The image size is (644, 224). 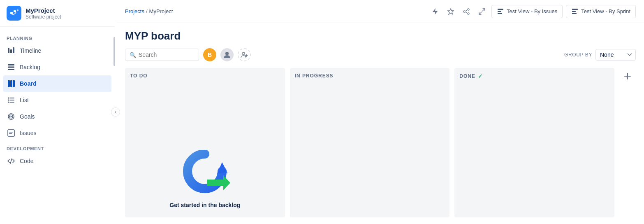 What do you see at coordinates (314, 76) in the screenshot?
I see `column-inprogress-title: IN PROGRESS` at bounding box center [314, 76].